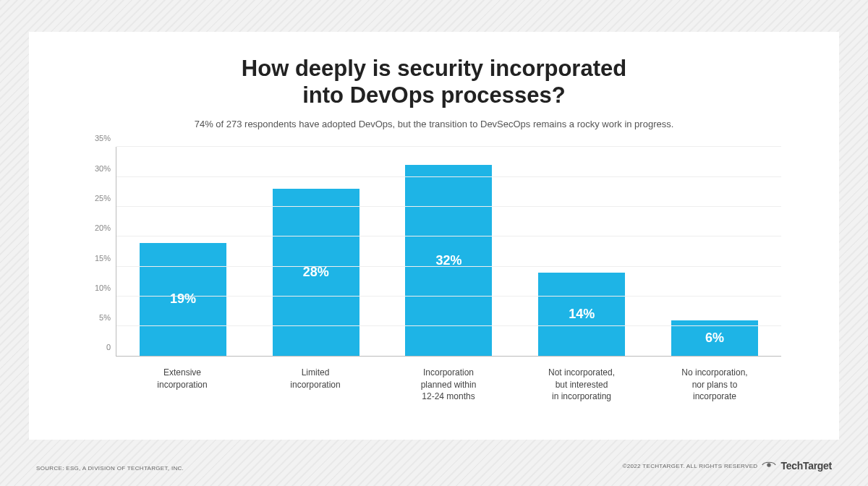 Image resolution: width=868 pixels, height=486 pixels. What do you see at coordinates (582, 384) in the screenshot?
I see `x-tick-label: Not incorporated,but interestedin incorp…` at bounding box center [582, 384].